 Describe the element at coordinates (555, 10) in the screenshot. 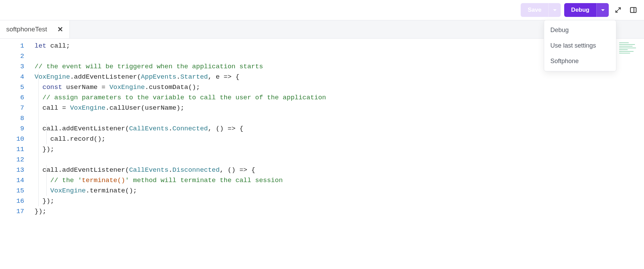

I see `save-dropdown-button` at that location.